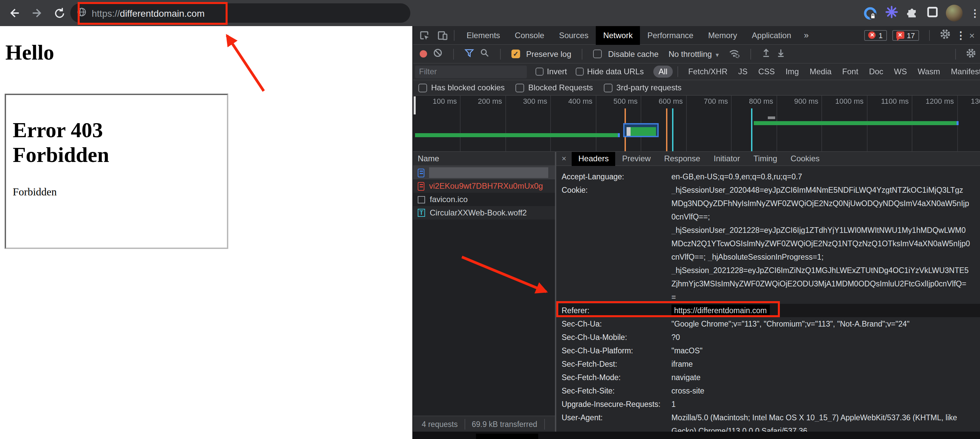 The width and height of the screenshot is (980, 439). What do you see at coordinates (691, 217) in the screenshot?
I see `header-value: 0cnVlfQ==;` at bounding box center [691, 217].